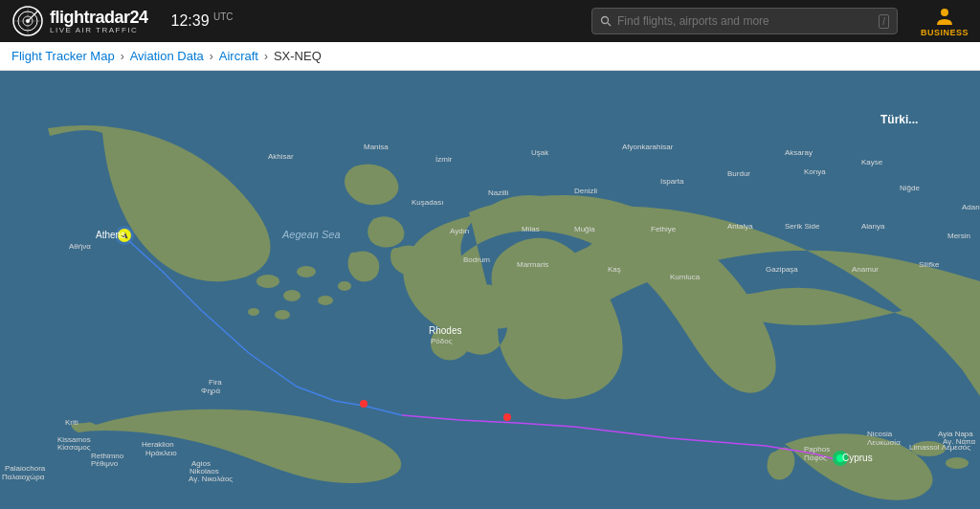  What do you see at coordinates (80, 247) in the screenshot?
I see `svg-text: Αθήνα` at bounding box center [80, 247].